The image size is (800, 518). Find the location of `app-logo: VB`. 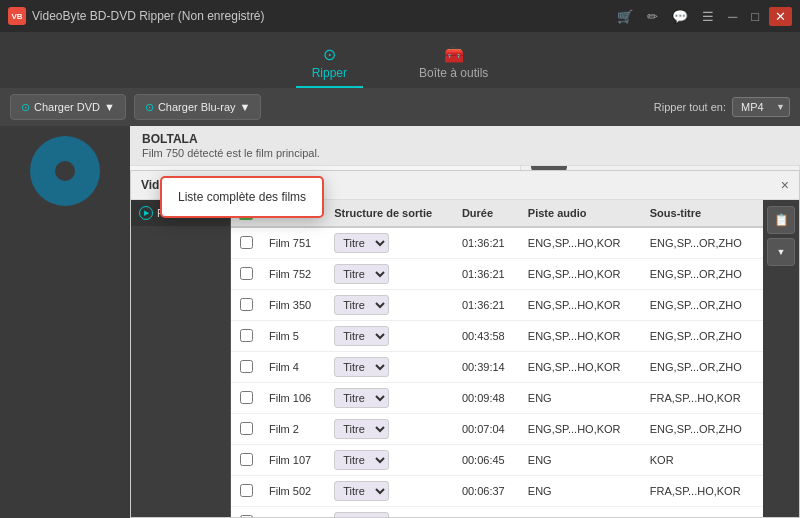

app-logo: VB is located at coordinates (17, 16).